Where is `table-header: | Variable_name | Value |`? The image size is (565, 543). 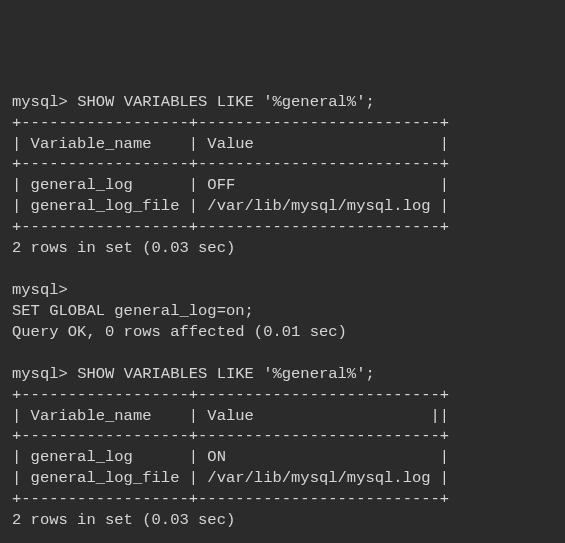
table-header: | Variable_name | Value | is located at coordinates (282, 144).